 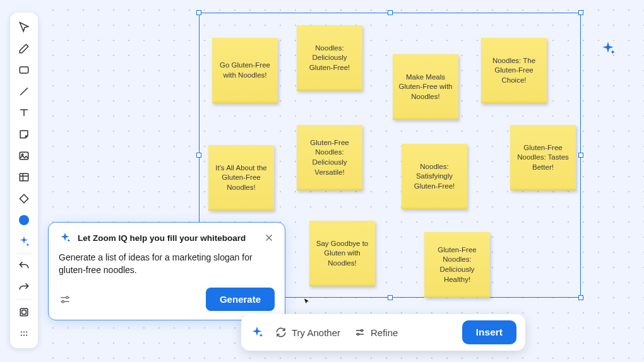 I want to click on tool-toolbar, so click(x=24, y=180).